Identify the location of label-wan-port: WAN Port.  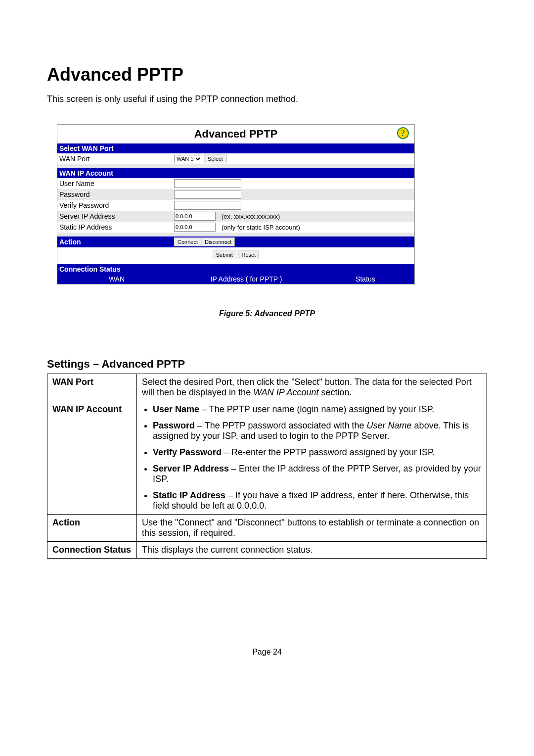
(117, 159).